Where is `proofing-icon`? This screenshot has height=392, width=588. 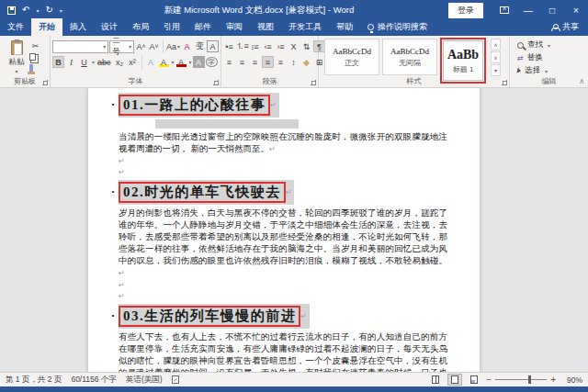 proofing-icon is located at coordinates (175, 380).